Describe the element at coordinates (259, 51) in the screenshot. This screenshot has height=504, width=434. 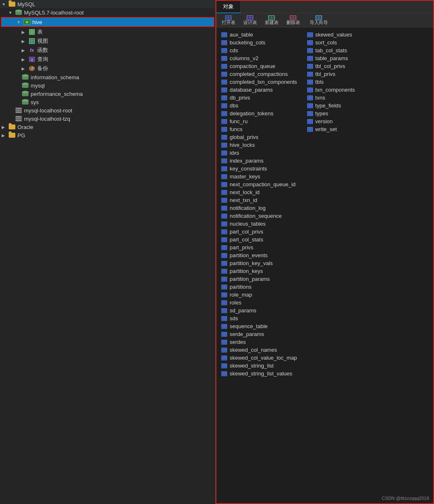
I see `table-row: cds` at that location.